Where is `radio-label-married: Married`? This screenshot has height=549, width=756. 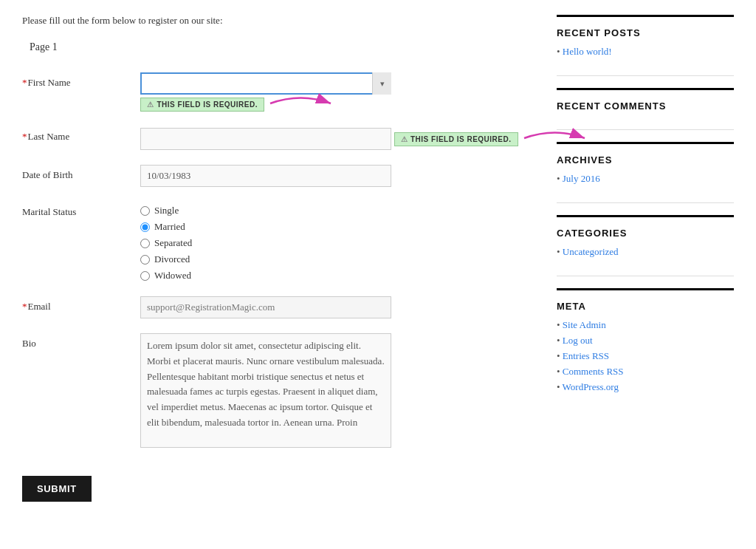
radio-label-married: Married is located at coordinates (170, 227).